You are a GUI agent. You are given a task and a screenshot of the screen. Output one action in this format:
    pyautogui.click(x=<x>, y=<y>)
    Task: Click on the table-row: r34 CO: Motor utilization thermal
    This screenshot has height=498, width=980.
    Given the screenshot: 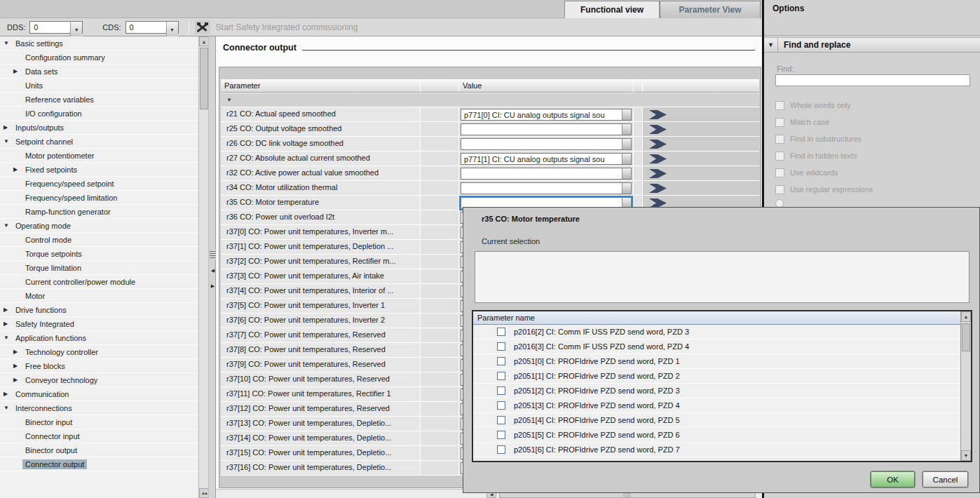 What is the action you would take?
    pyautogui.click(x=490, y=188)
    